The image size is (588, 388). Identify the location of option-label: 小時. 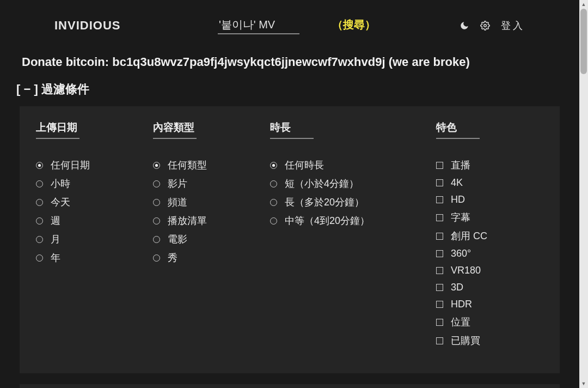
(60, 184).